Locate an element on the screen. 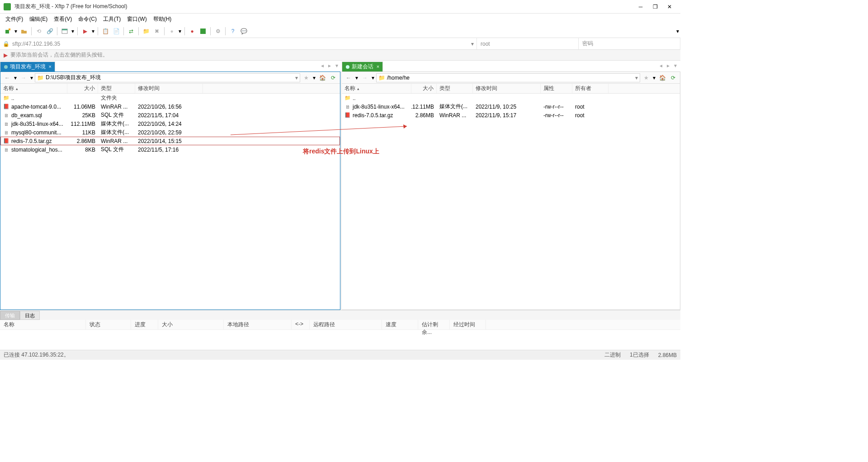  reconnect-icon: ⟲ is located at coordinates (39, 31).